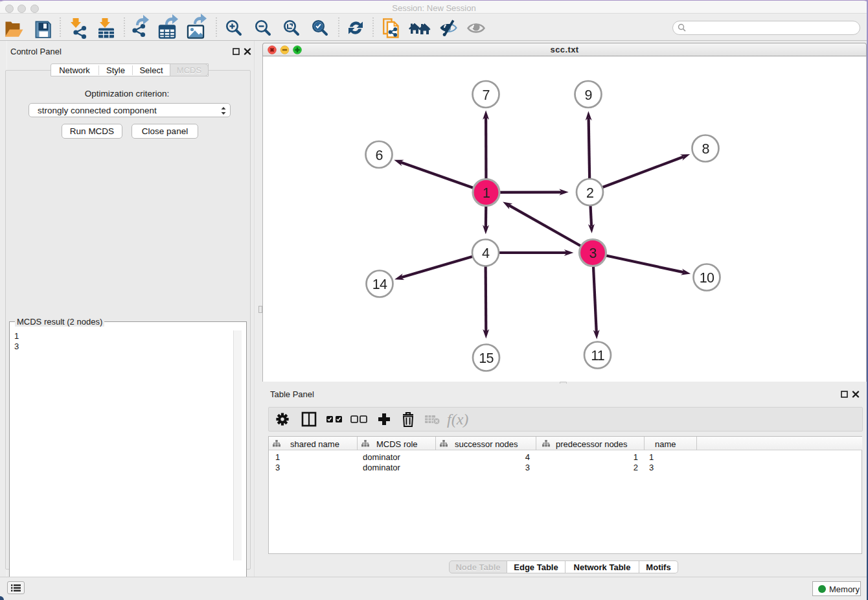 The width and height of the screenshot is (868, 600). I want to click on svg-text: 14, so click(380, 284).